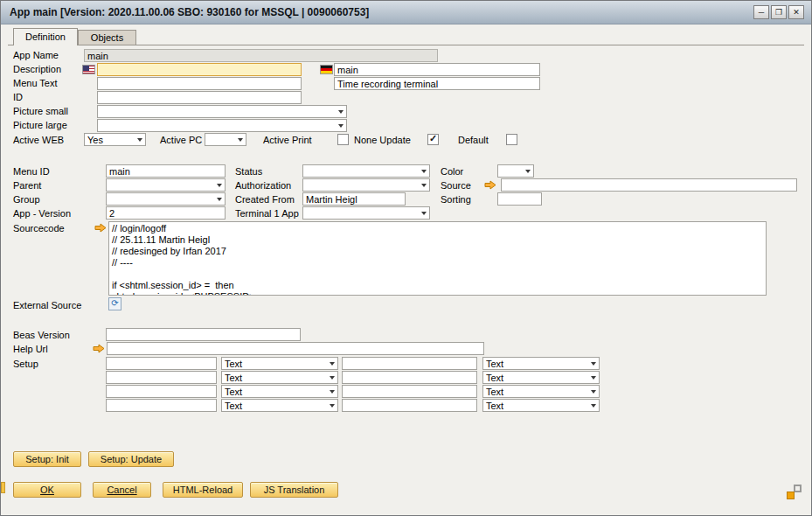 The width and height of the screenshot is (812, 516). What do you see at coordinates (456, 199) in the screenshot?
I see `sorting-label: Sorting` at bounding box center [456, 199].